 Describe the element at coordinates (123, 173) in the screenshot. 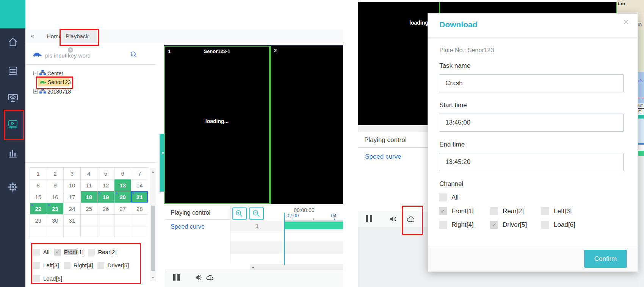

I see `calendar-day: 6` at that location.